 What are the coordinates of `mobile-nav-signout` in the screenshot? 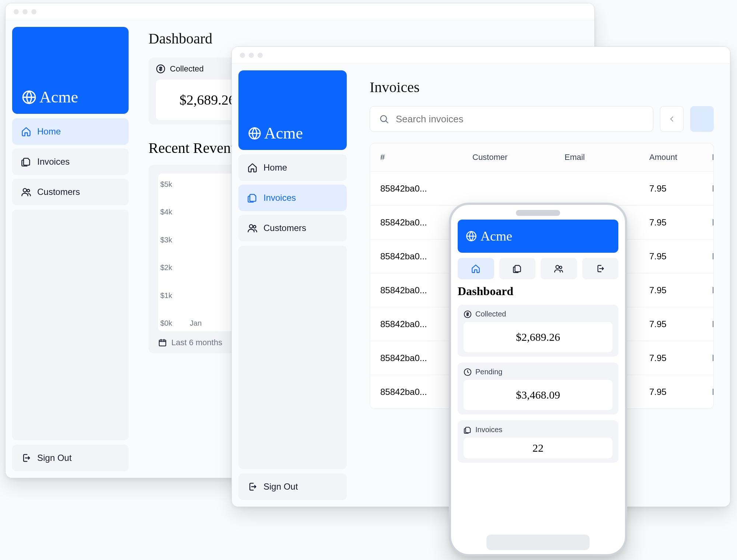 It's located at (601, 269).